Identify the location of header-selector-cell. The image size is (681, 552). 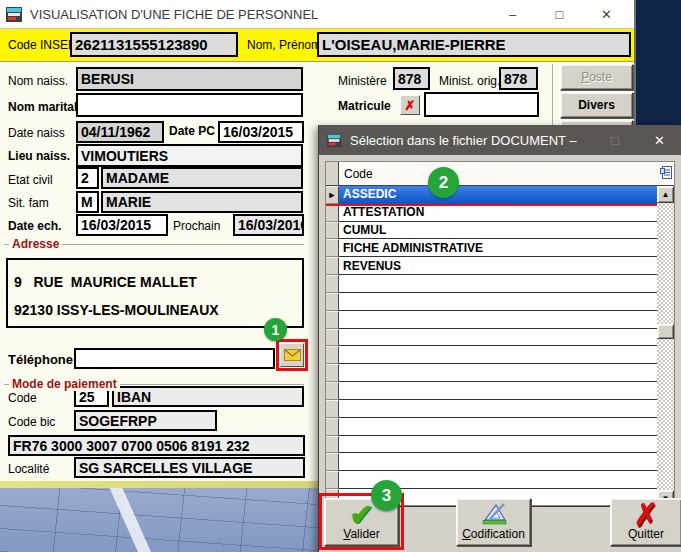
(332, 174).